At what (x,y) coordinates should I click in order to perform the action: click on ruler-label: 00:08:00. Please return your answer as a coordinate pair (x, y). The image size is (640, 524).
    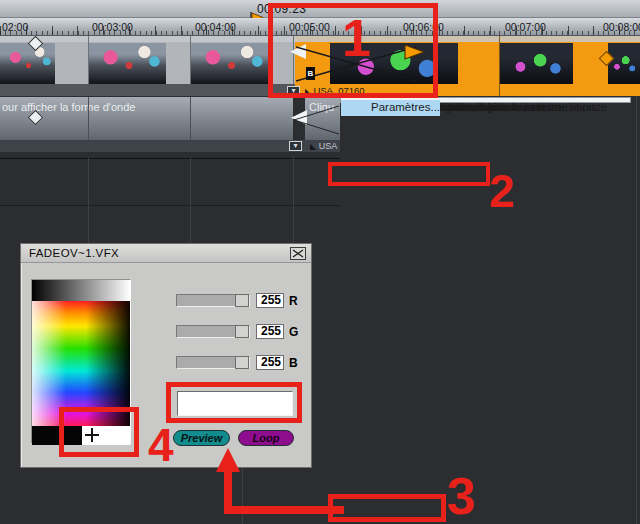
    Looking at the image, I should click on (622, 27).